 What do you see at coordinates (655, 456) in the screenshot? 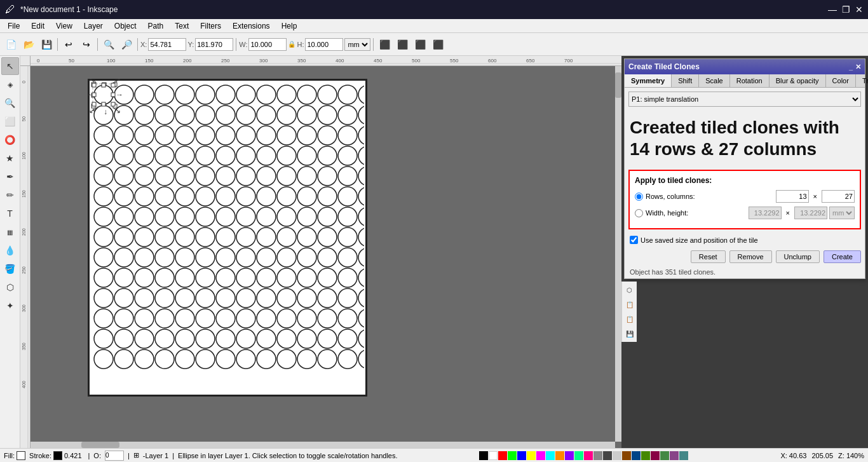
I see `palette-maroon` at bounding box center [655, 456].